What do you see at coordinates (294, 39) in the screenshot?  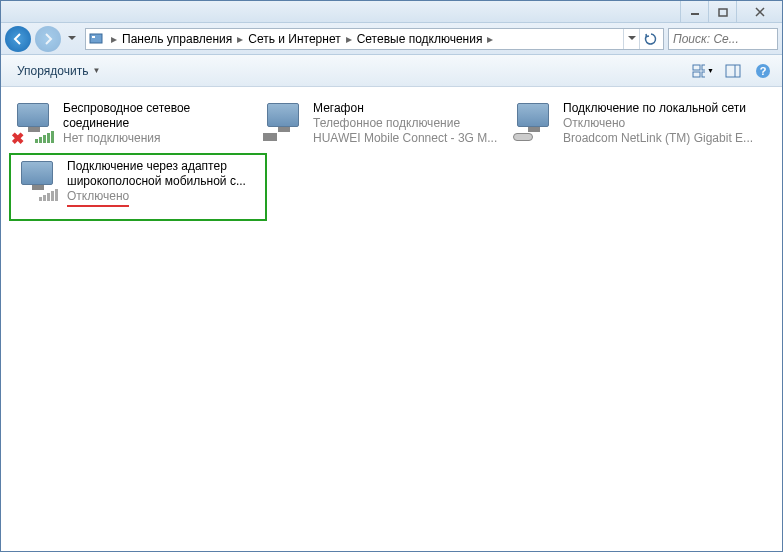 I see `breadcrumb-item: Сеть и Интернет` at bounding box center [294, 39].